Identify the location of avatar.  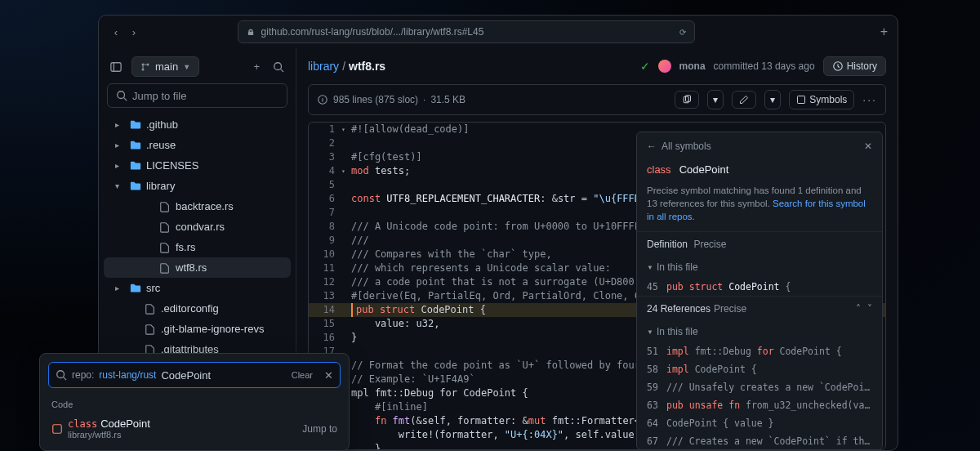
(665, 66).